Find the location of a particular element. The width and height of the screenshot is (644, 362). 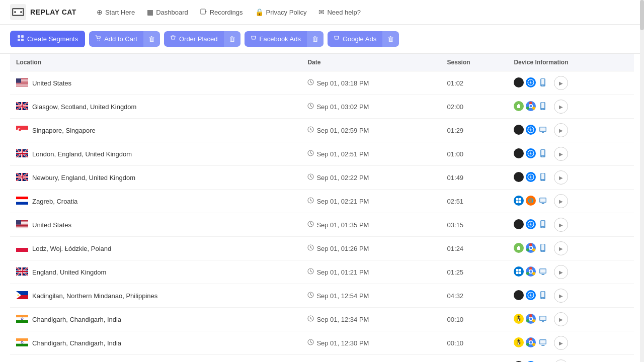

table-row: Glasgow, Scotland, United Kingdom Sep 01… is located at coordinates (322, 107).